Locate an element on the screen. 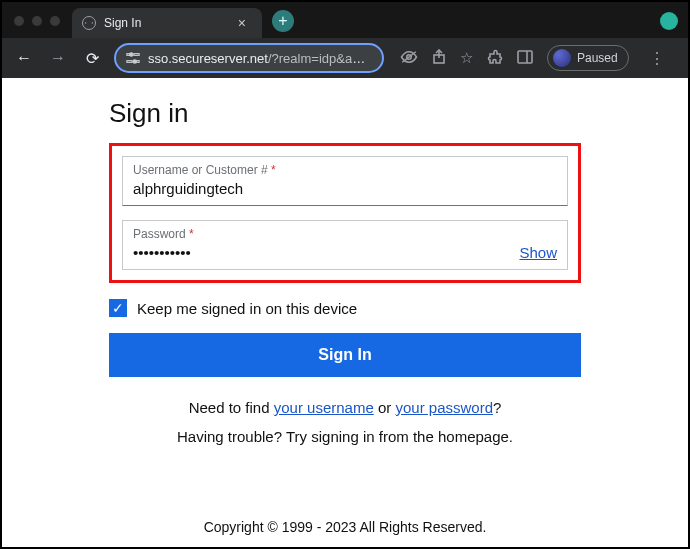 The width and height of the screenshot is (690, 549). reload-button: ⟳ is located at coordinates (92, 58).